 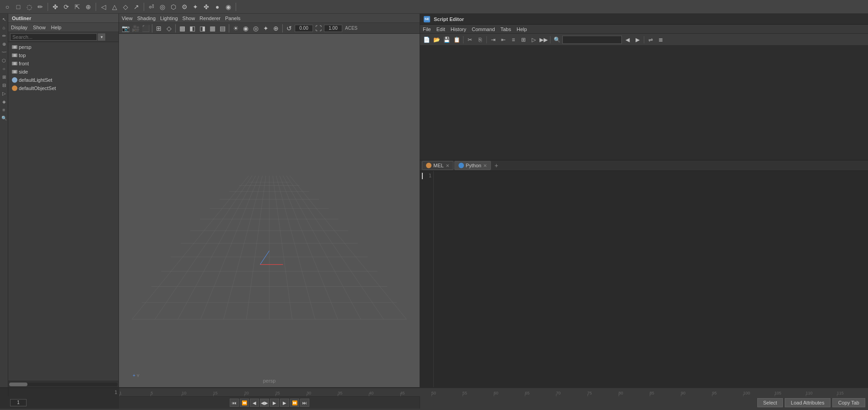 I want to click on toolbar-icon-scale: ⇱, so click(x=77, y=7).